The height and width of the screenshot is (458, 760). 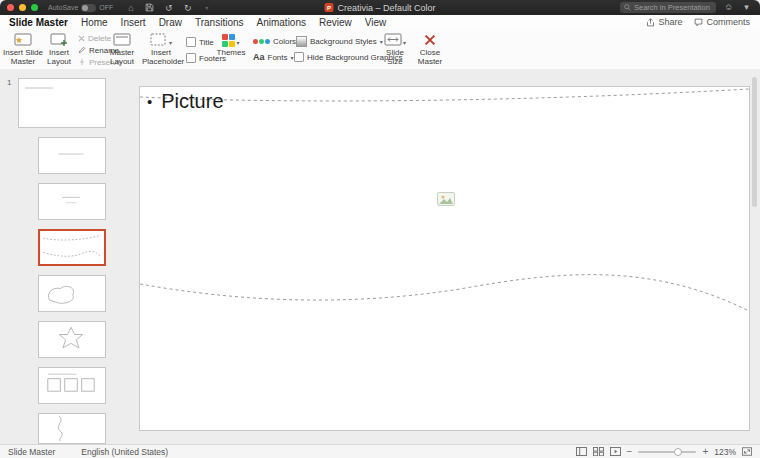 What do you see at coordinates (582, 452) in the screenshot?
I see `normal-view-icon` at bounding box center [582, 452].